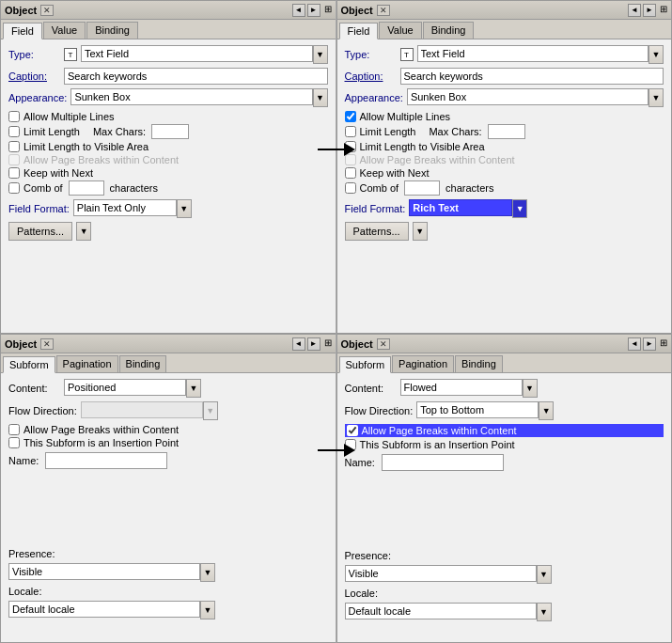 This screenshot has height=643, width=672. Describe the element at coordinates (208, 610) in the screenshot. I see `locale-arrow-bl: ▼` at that location.